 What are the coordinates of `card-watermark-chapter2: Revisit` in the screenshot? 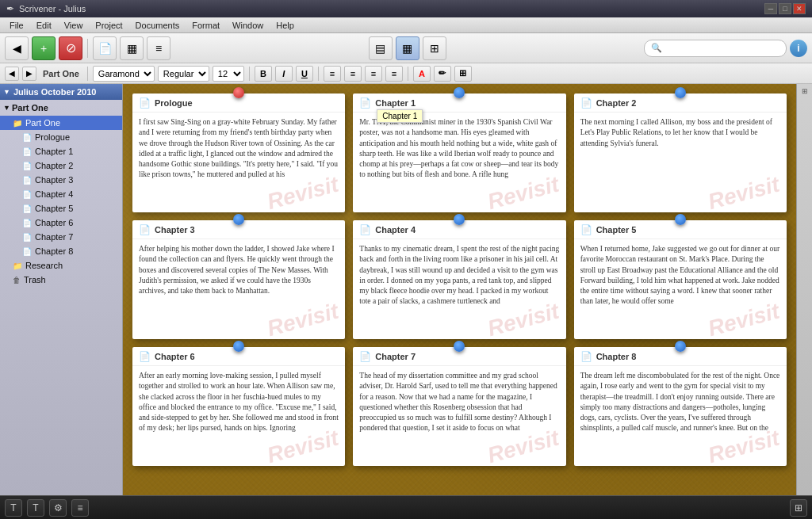 It's located at (744, 193).